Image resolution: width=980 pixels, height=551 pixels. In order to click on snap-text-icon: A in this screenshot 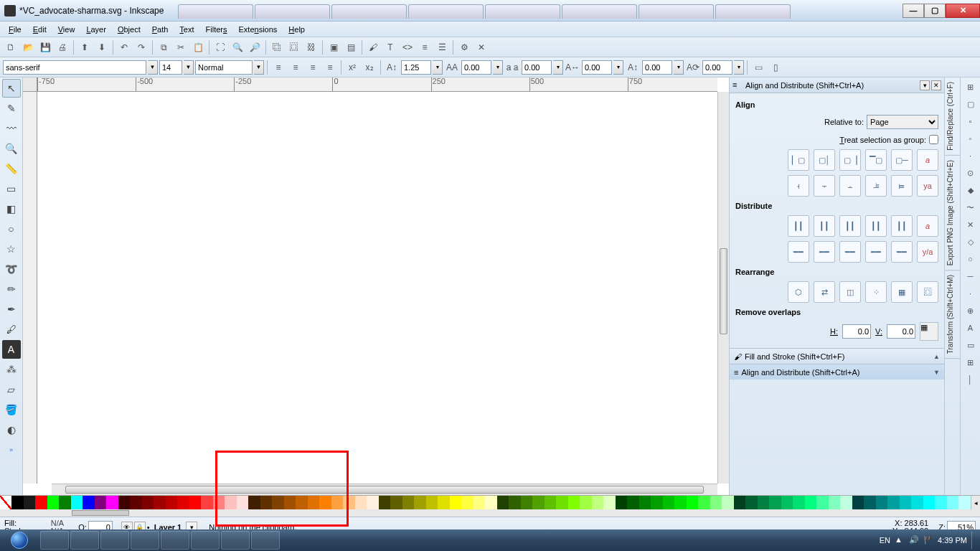, I will do `click(971, 328)`.